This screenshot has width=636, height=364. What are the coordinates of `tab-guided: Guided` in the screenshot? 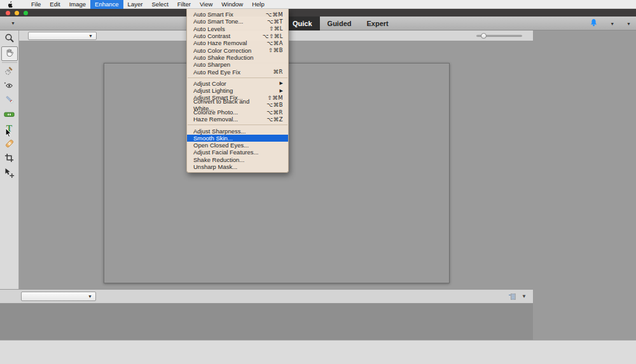 It's located at (340, 24).